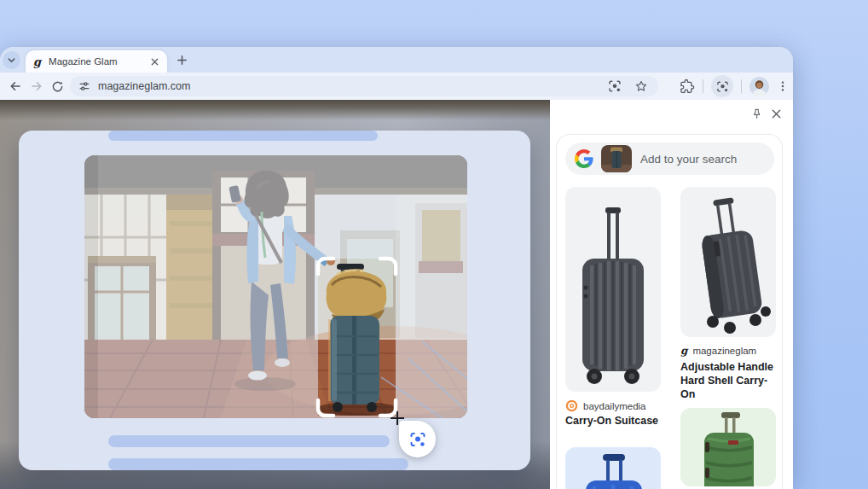  I want to click on lens-selection-button, so click(418, 439).